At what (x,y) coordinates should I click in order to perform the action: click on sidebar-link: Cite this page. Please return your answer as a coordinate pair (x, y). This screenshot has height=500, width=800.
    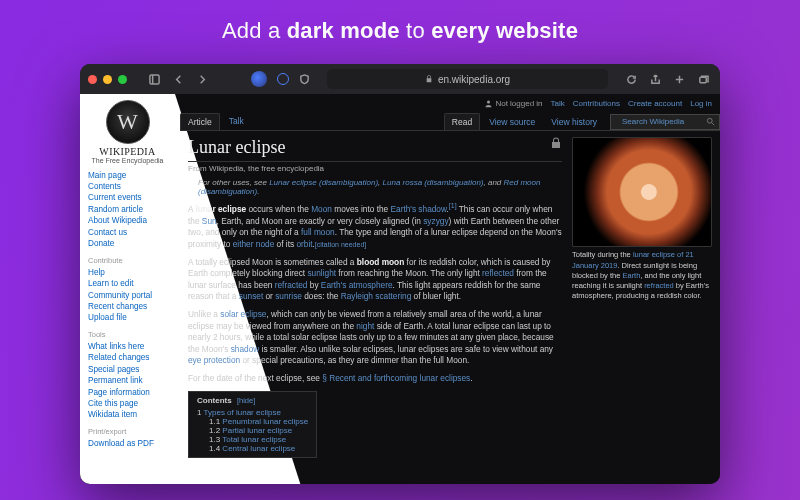
    Looking at the image, I should click on (128, 404).